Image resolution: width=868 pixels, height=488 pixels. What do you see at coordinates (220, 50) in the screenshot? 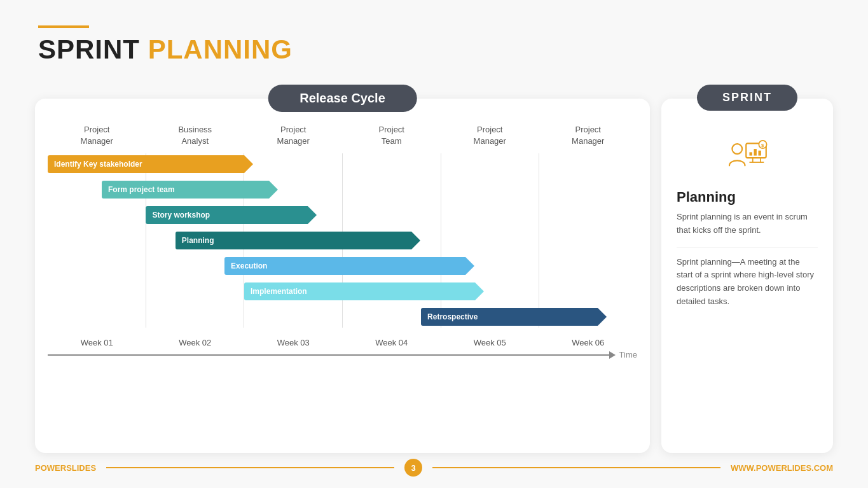
I see `title-orange: PLANNING` at bounding box center [220, 50].